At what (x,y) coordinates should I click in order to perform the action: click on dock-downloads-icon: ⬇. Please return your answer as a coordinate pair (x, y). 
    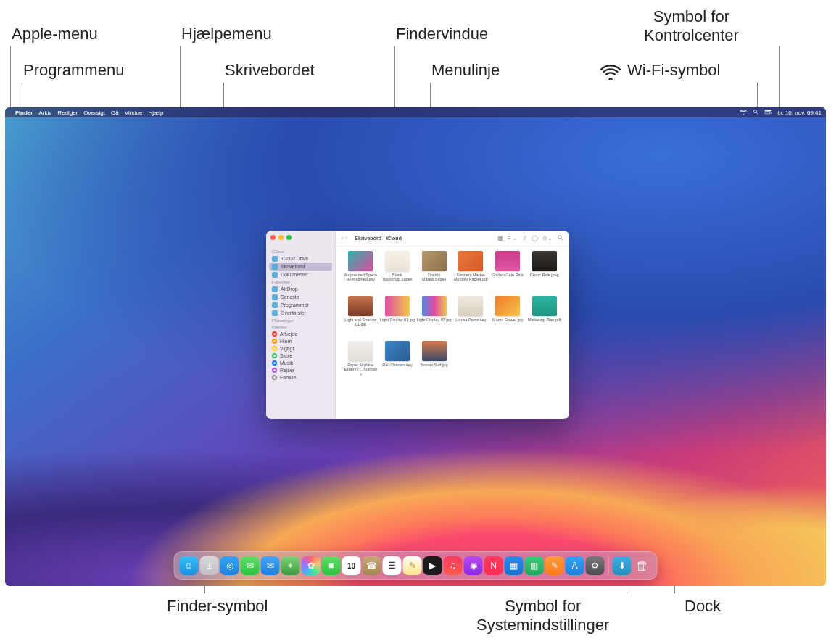
    Looking at the image, I should click on (622, 566).